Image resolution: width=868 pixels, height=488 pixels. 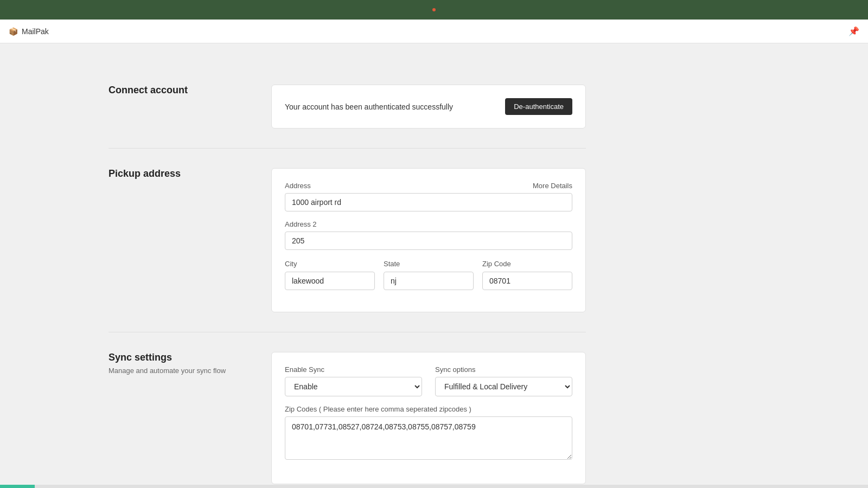 I want to click on top-bar-dot, so click(x=434, y=10).